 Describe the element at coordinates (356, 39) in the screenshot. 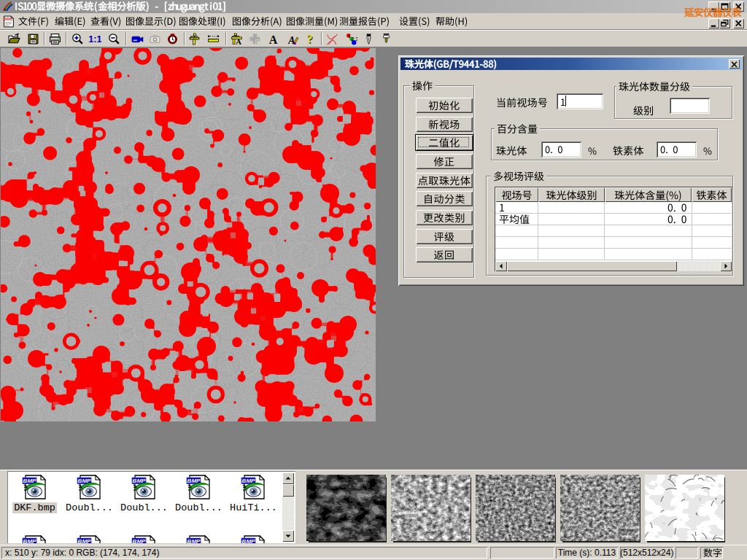

I see `svg-text: 3` at that location.